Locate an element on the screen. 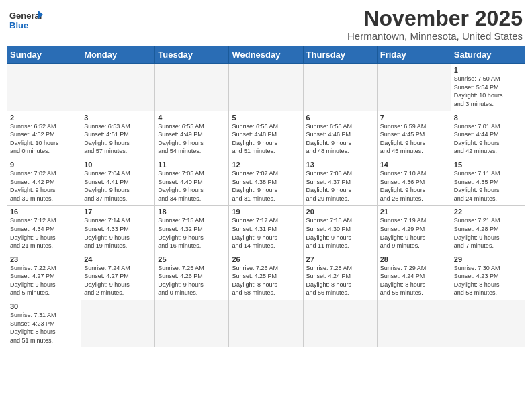  day-info: Sunrise: 7:02 AM Sunset: 4:42 PM Dayligh… is located at coordinates (44, 186).